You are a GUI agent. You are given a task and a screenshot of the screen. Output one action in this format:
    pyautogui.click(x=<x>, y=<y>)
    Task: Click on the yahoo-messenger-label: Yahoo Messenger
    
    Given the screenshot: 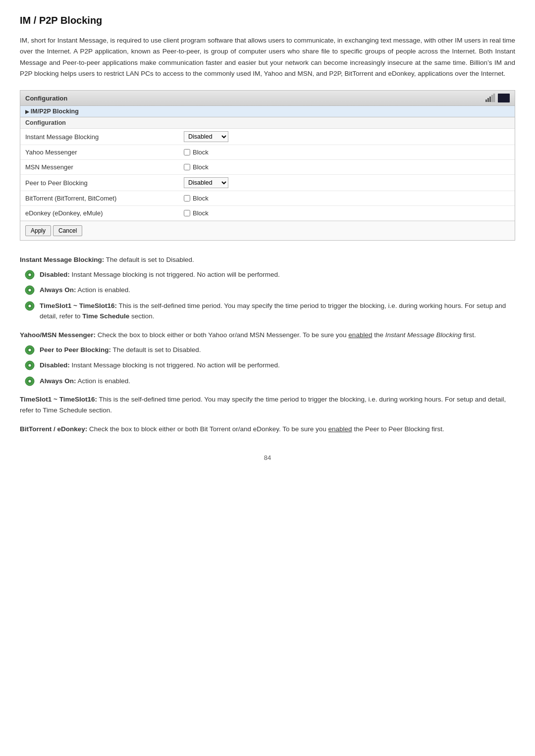 What is the action you would take?
    pyautogui.click(x=105, y=152)
    